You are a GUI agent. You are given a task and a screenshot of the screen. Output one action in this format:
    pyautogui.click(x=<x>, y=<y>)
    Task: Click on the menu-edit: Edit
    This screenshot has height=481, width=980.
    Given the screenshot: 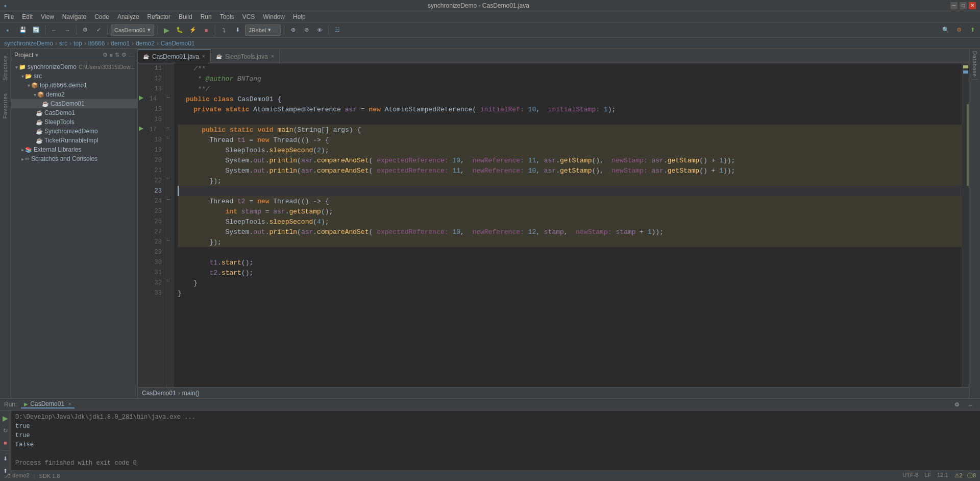 What is the action you would take?
    pyautogui.click(x=28, y=17)
    